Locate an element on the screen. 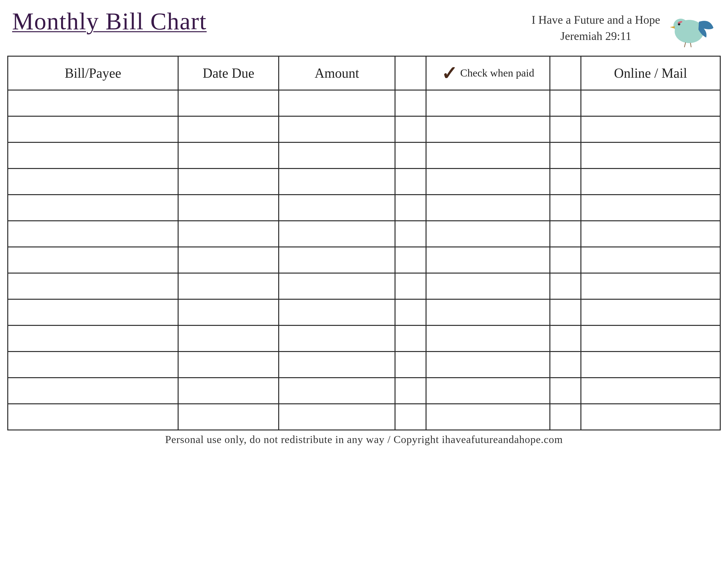  header-right-group: I Have a Future and a Hope Jeremiah 29:1… is located at coordinates (624, 27).